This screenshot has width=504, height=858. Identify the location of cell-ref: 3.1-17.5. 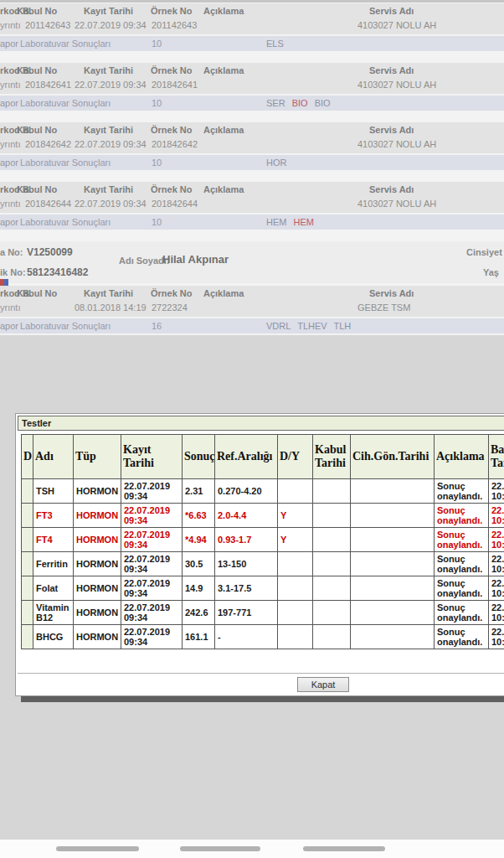
(246, 588).